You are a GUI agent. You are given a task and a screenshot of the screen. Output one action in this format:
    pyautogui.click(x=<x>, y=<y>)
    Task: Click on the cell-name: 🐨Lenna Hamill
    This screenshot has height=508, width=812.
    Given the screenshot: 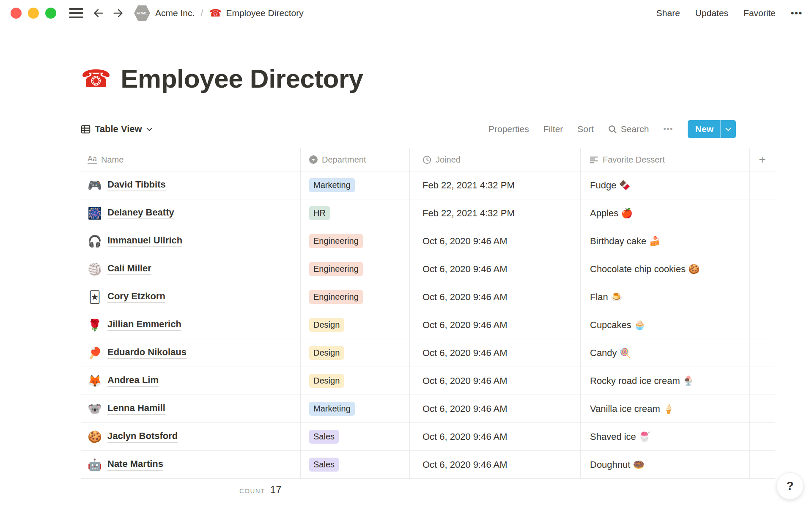 What is the action you would take?
    pyautogui.click(x=190, y=409)
    